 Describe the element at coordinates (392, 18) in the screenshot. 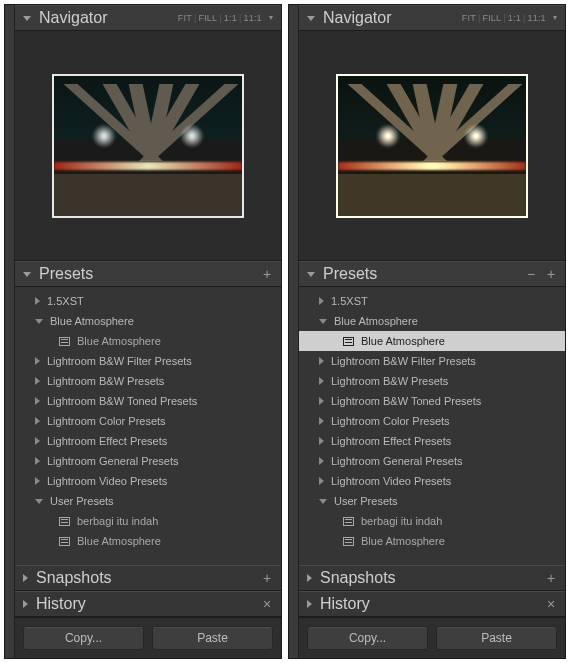

I see `navigator-title: Navigator` at that location.